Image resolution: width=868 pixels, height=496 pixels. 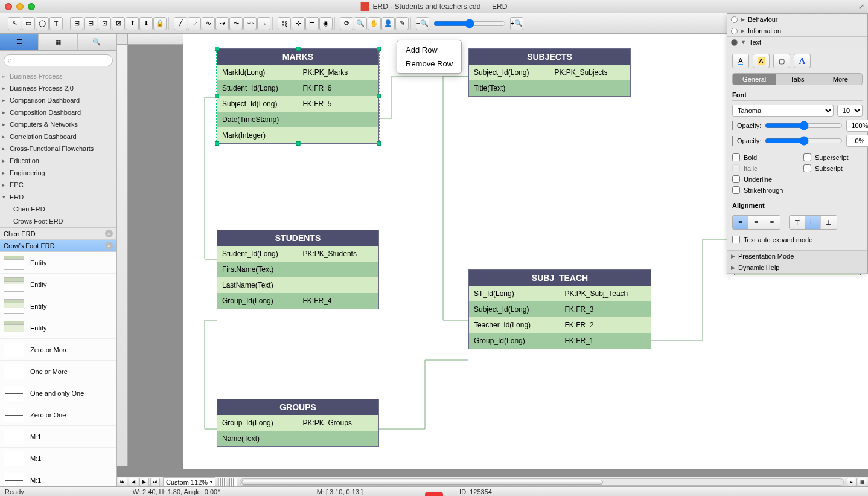 What do you see at coordinates (58, 393) in the screenshot?
I see `stencil-item: One and only One` at bounding box center [58, 393].